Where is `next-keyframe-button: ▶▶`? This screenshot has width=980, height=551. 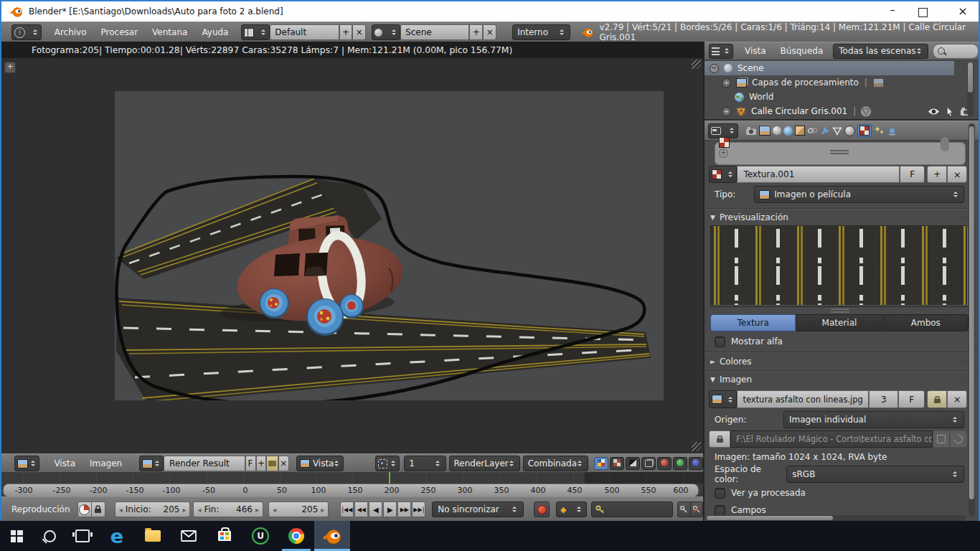 next-keyframe-button: ▶▶ is located at coordinates (405, 509).